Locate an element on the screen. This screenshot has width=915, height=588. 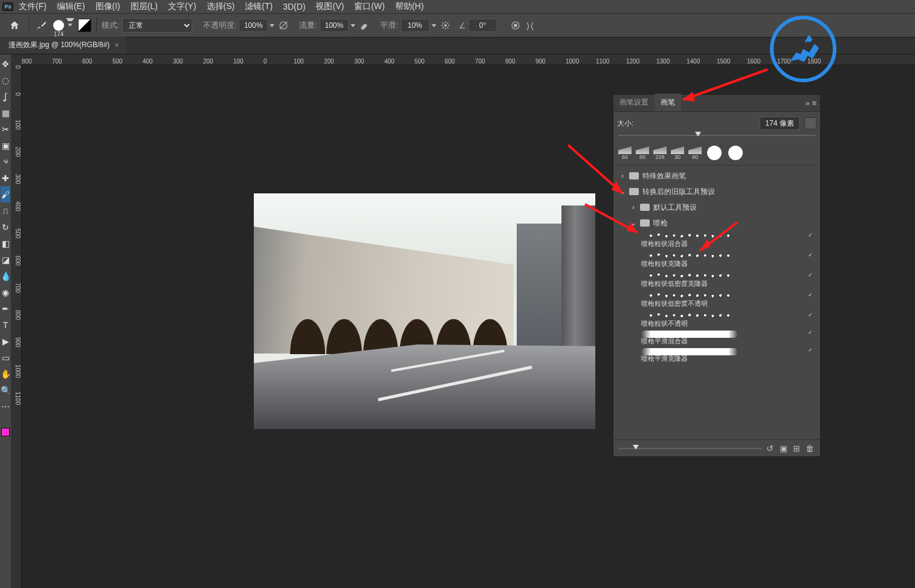
move-tool: ✥ is located at coordinates (5, 64).